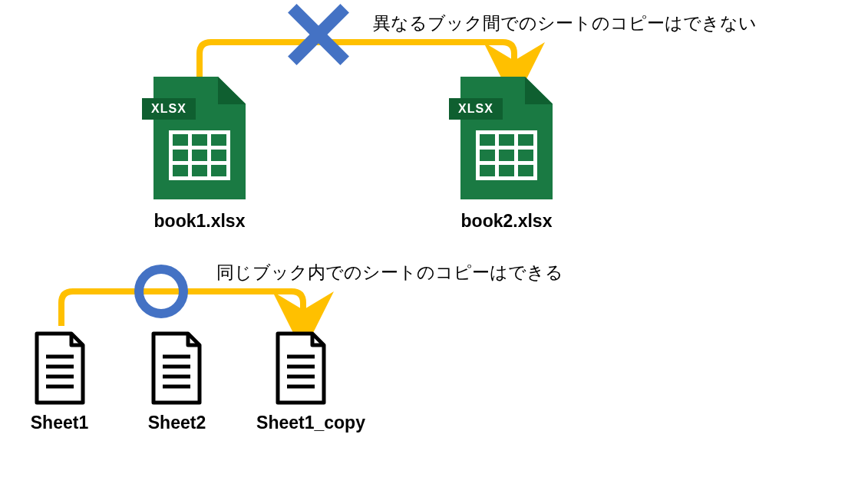 The width and height of the screenshot is (868, 477). I want to click on label-sheet2: Sheet2, so click(177, 423).